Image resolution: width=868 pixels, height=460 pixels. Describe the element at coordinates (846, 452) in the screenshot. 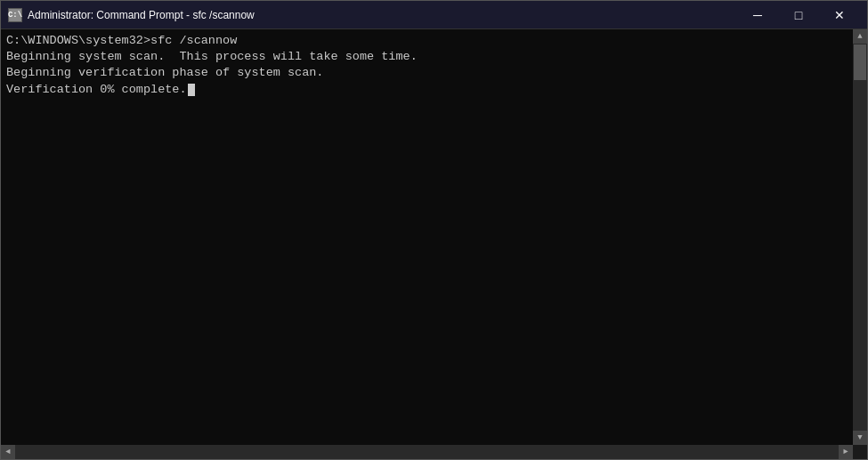

I see `scroll-right-arrow: ►` at that location.